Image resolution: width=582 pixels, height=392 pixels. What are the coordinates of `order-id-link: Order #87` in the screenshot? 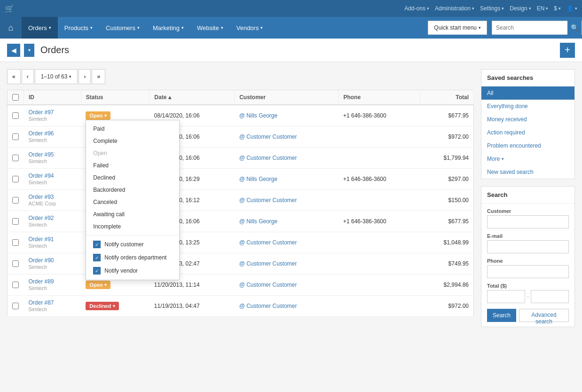 It's located at (53, 303).